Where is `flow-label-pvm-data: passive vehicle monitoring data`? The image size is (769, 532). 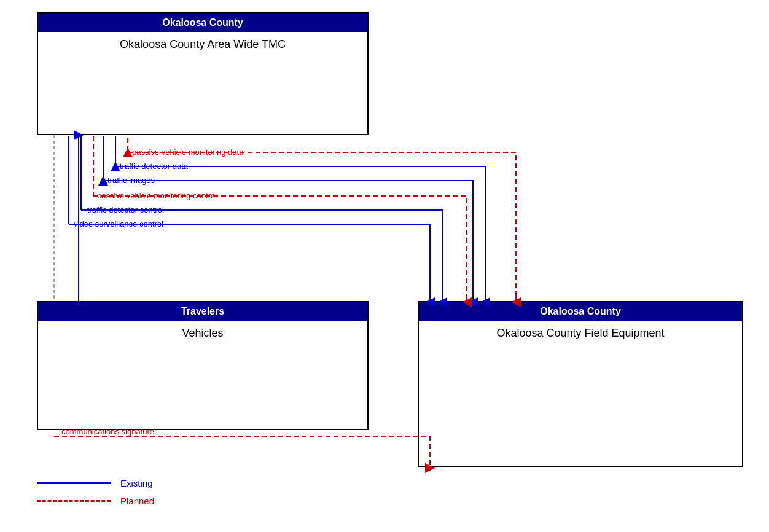
flow-label-pvm-data: passive vehicle monitoring data is located at coordinates (188, 152).